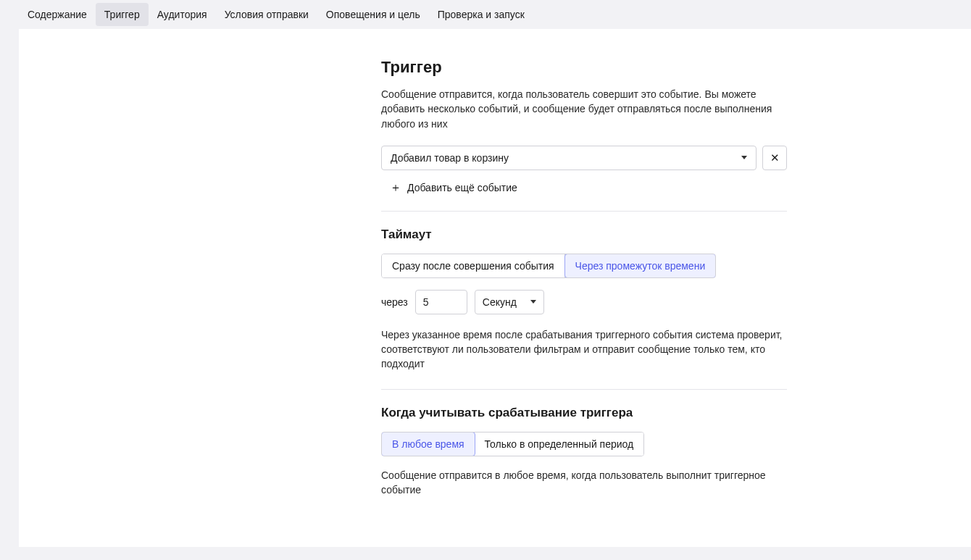 This screenshot has width=971, height=560. What do you see at coordinates (481, 14) in the screenshot?
I see `tab-review-launch: Проверка и запуск` at bounding box center [481, 14].